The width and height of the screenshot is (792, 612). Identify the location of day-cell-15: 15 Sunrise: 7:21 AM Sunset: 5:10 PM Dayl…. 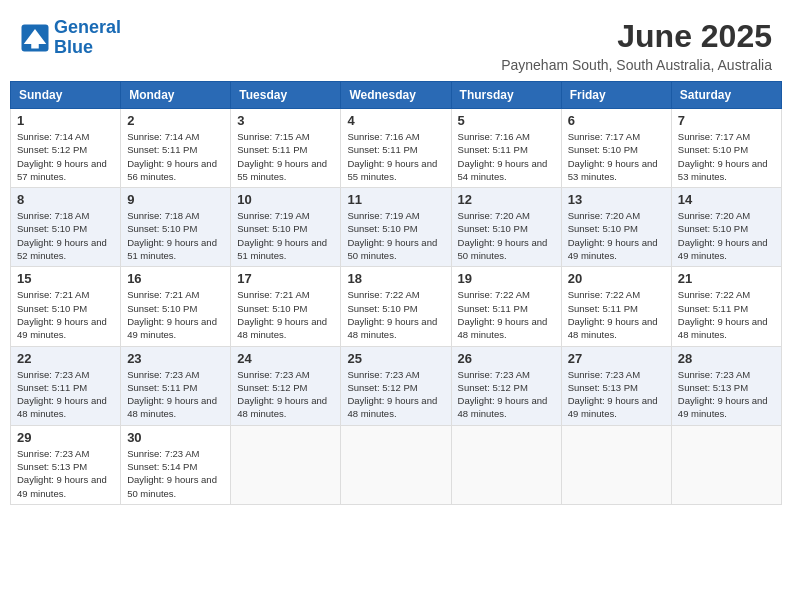
(66, 306).